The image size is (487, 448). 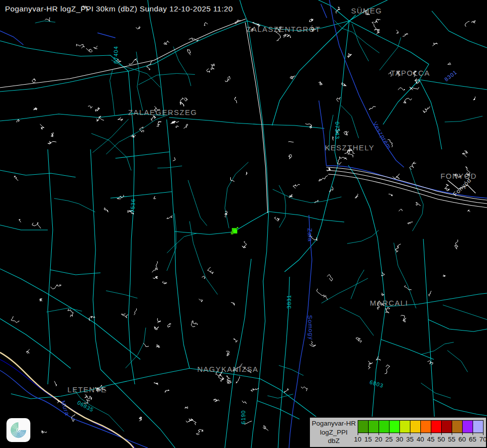 What do you see at coordinates (357, 439) in the screenshot?
I see `legend-tick-label: 10` at bounding box center [357, 439].